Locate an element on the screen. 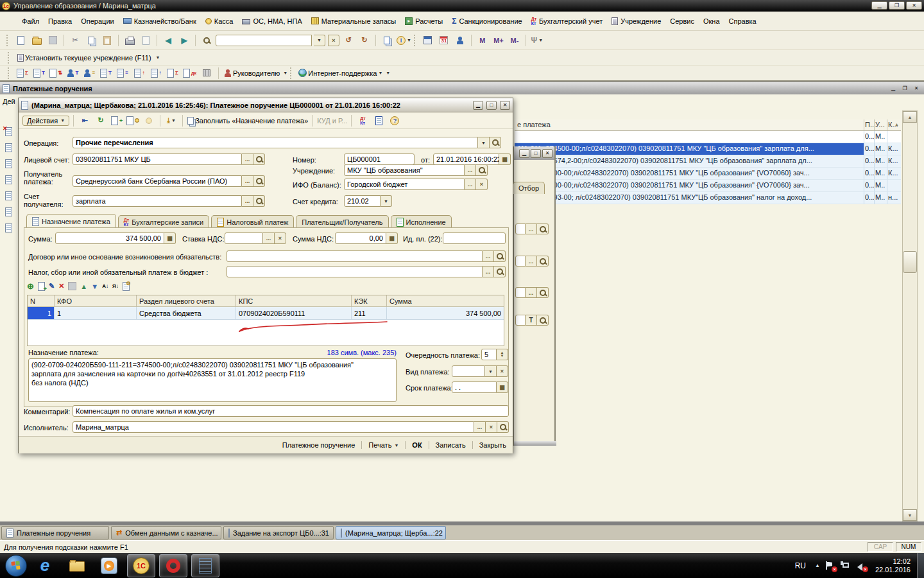 Image resolution: width=924 pixels, height=578 pixels. coins-button is located at coordinates (149, 121).